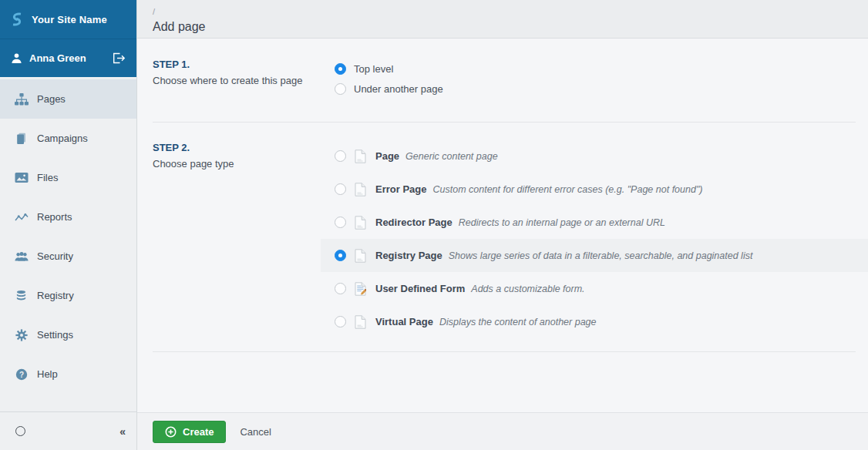 This screenshot has width=868, height=450. Describe the element at coordinates (48, 177) in the screenshot. I see `sidebar-item-label: Files` at that location.